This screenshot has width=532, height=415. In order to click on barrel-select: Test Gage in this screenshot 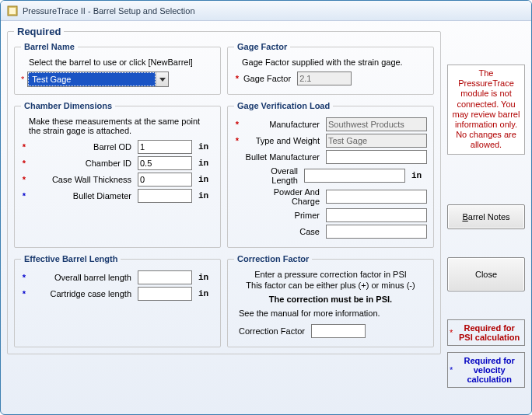, I will do `click(98, 79)`.